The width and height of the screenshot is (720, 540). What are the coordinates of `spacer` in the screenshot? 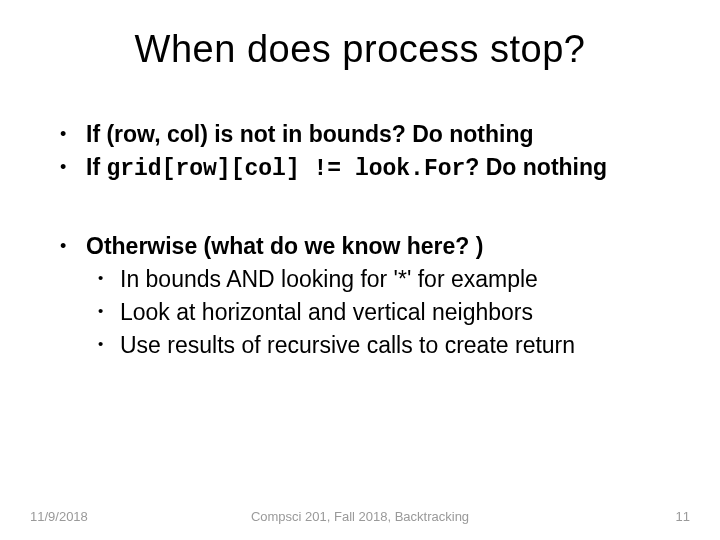 It's located at (365, 209).